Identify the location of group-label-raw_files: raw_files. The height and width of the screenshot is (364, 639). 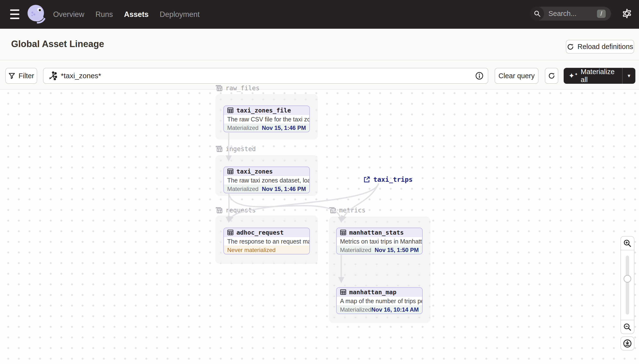
(238, 88).